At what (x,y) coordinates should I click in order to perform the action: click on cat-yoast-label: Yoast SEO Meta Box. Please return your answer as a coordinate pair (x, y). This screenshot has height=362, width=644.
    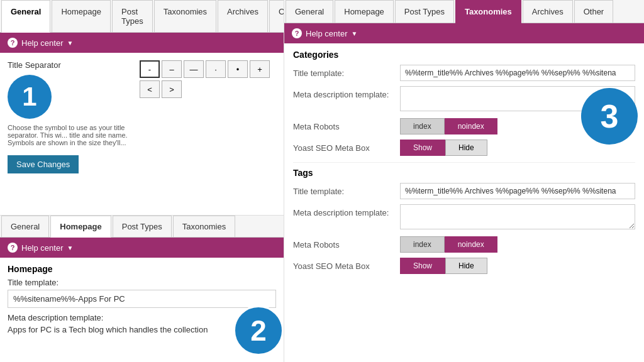
    Looking at the image, I should click on (343, 148).